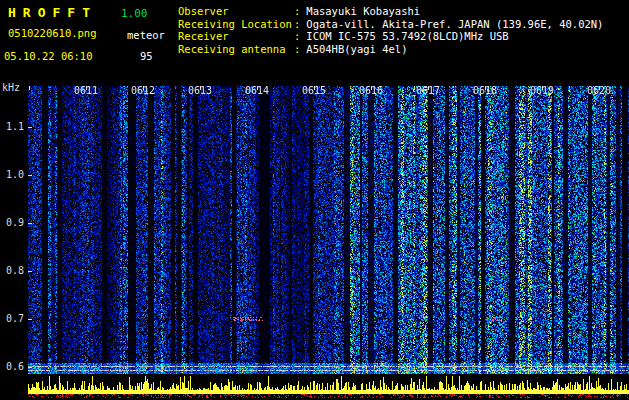  Describe the element at coordinates (236, 50) in the screenshot. I see `info-label: Receiving antenna` at that location.